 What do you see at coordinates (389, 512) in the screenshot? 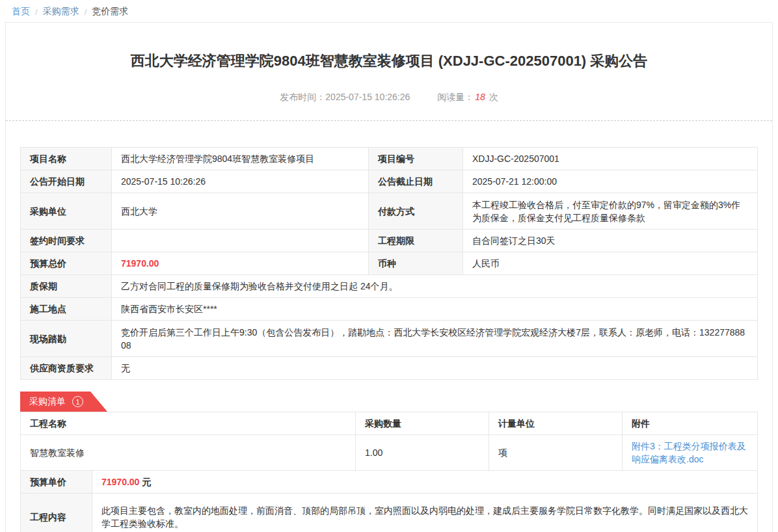
I see `table-row: 工程内容 此项目主要包含，教室内的地面处理，前面消音、顶部的局部吊顶，室内照面以…` at bounding box center [389, 512].